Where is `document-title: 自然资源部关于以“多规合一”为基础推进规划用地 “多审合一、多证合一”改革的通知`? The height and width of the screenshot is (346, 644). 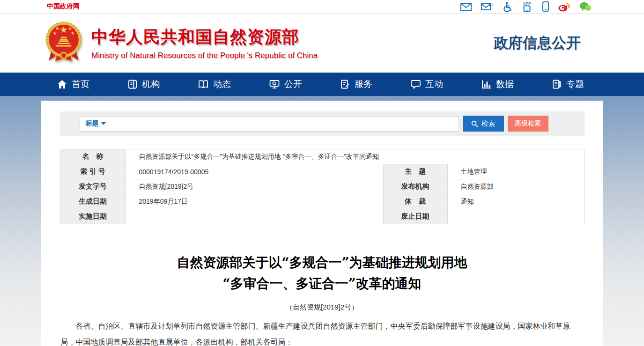 document-title: 自然资源部关于以“多规合一”为基础推进规划用地 “多审合一、多证合一”改革的通知 is located at coordinates (322, 273).